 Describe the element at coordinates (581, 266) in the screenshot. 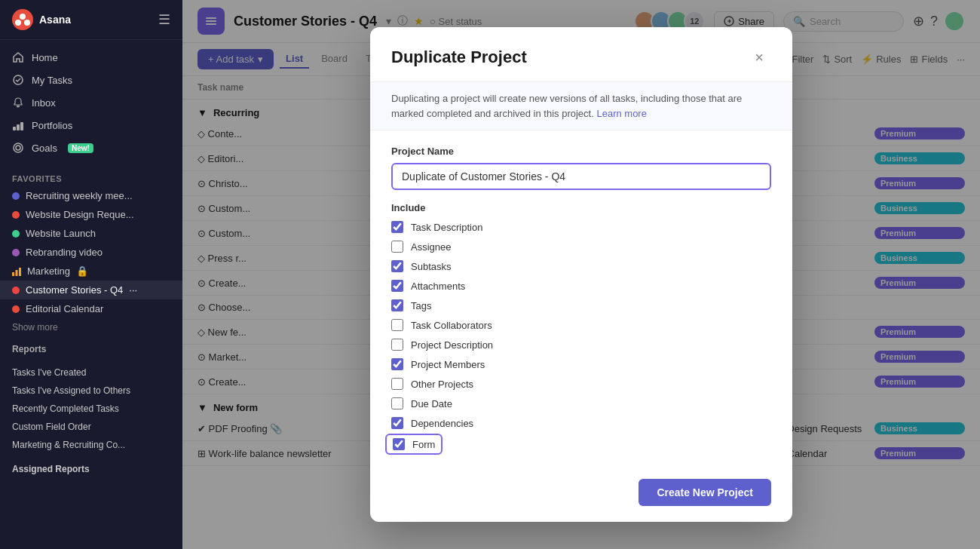

I see `checkbox-subtasks: Subtasks` at that location.